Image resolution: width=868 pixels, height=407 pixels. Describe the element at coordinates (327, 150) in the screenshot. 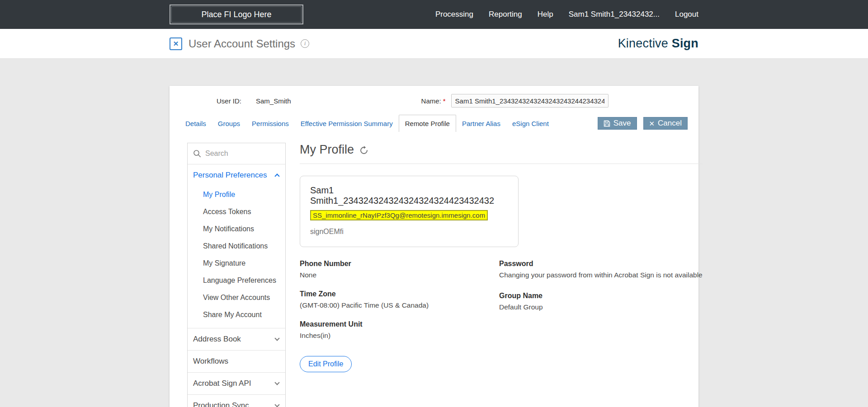

I see `my-profile-heading: My Profile` at that location.